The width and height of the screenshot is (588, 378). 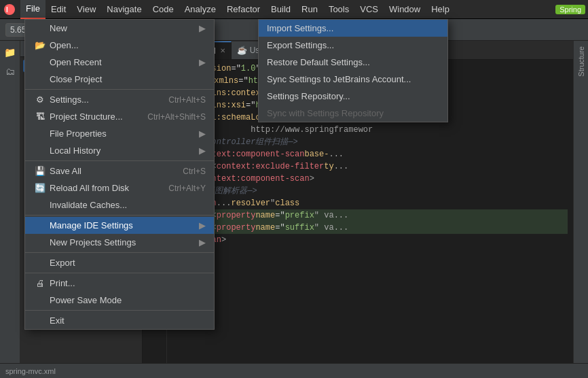 I want to click on submenu-item-label: Restore Default Settings..., so click(x=318, y=63).